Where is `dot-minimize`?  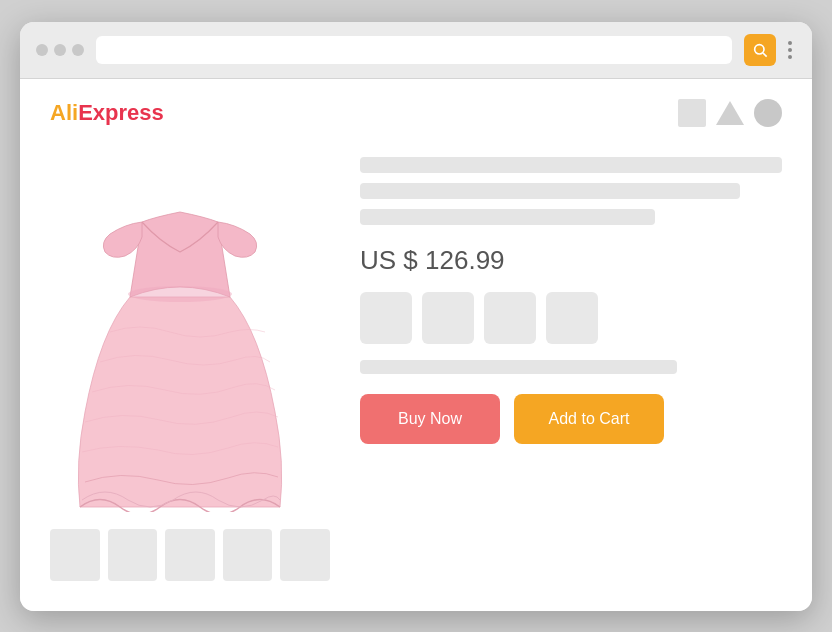
dot-minimize is located at coordinates (60, 50).